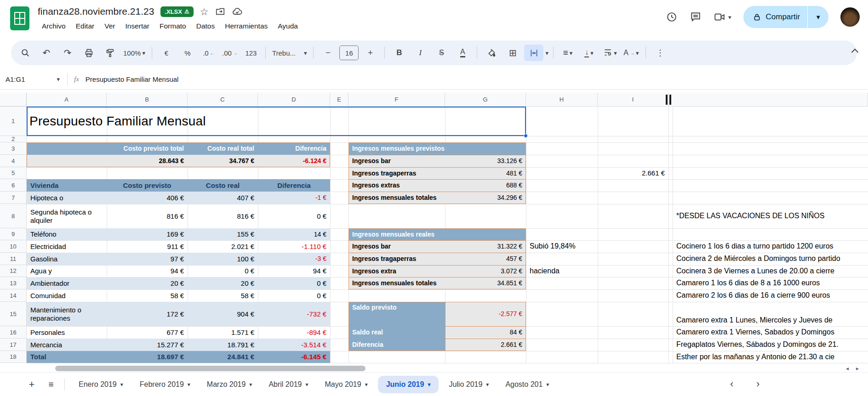 The width and height of the screenshot is (868, 396). Describe the element at coordinates (67, 296) in the screenshot. I see `cell-A14: Comunidad` at that location.